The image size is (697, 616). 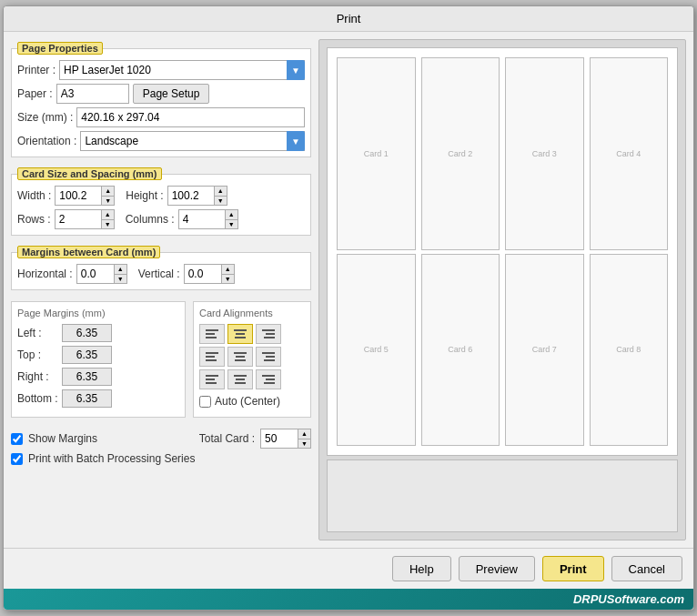 I want to click on size-label: Size (mm) :, so click(x=45, y=117).